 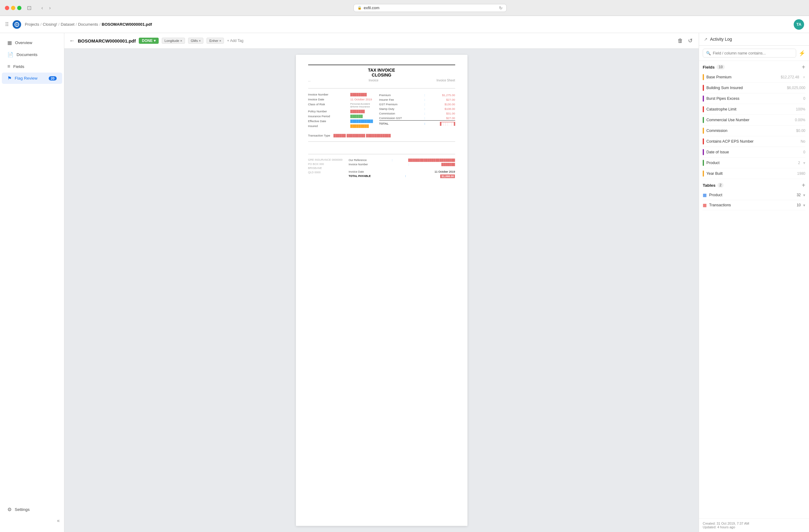 I want to click on breadcrumb-closing: Closing!, so click(x=50, y=24).